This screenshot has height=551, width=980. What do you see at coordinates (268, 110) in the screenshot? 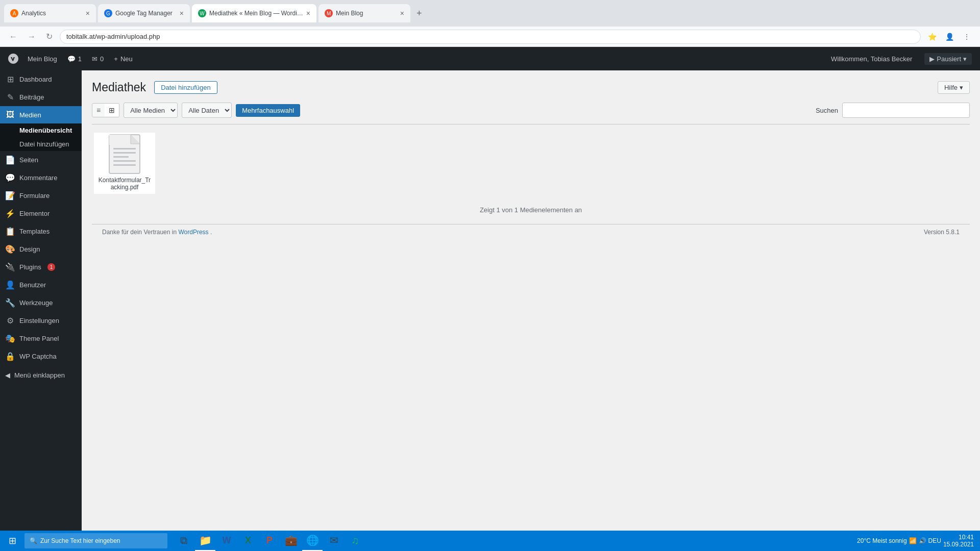
I see `multiselect-button: Mehrfachauswahl` at bounding box center [268, 110].